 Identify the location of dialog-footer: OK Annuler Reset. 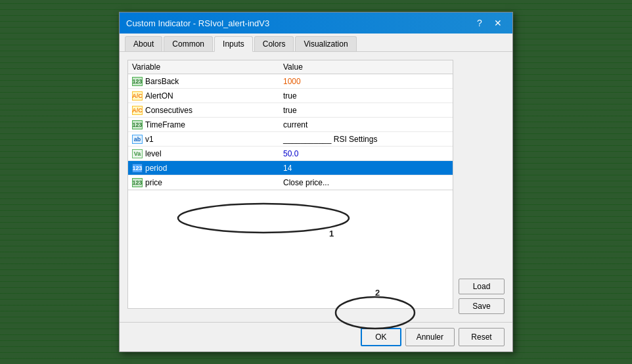
(316, 336).